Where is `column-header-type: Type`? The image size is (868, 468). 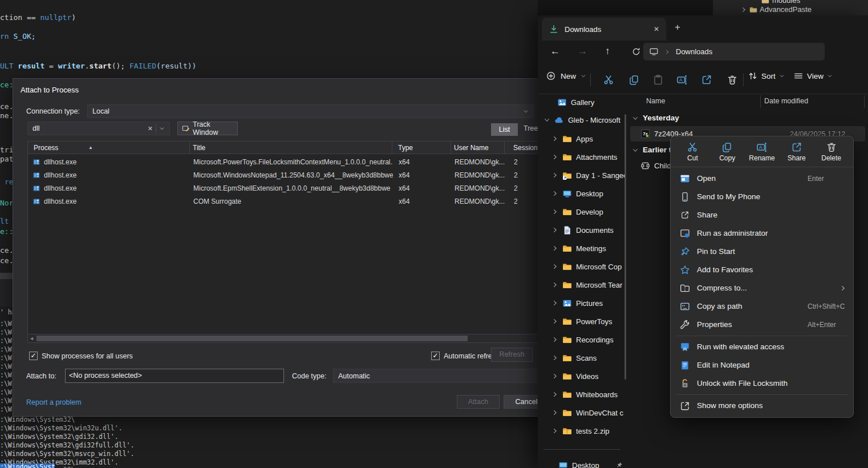
column-header-type: Type is located at coordinates (405, 148).